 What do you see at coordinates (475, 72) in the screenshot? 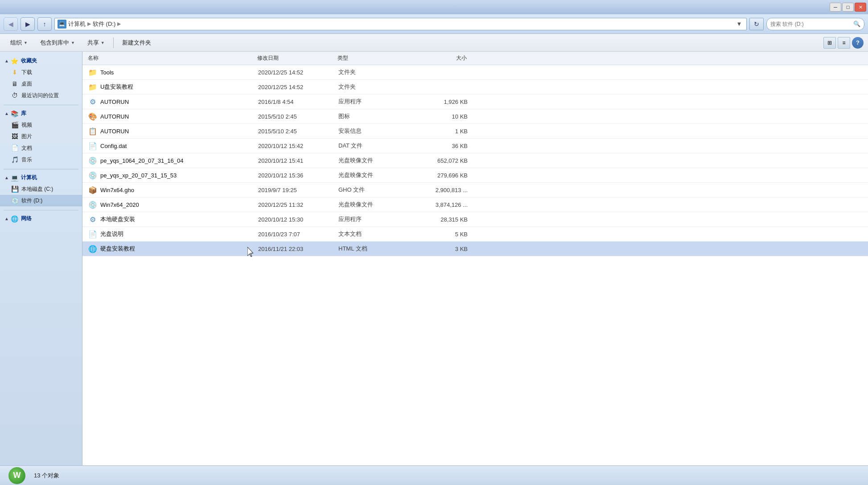
I see `table-row: 📁 Tools 2020/12/25 14:52 文件夹` at bounding box center [475, 72].